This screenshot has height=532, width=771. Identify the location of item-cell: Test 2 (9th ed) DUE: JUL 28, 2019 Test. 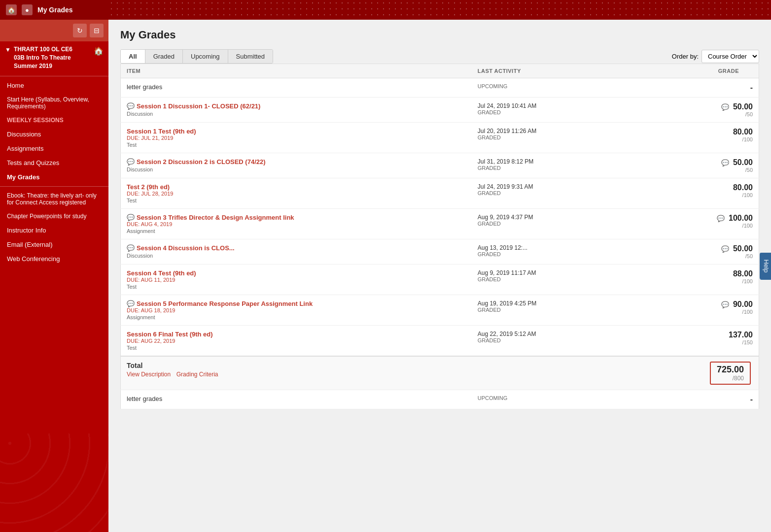
(296, 194).